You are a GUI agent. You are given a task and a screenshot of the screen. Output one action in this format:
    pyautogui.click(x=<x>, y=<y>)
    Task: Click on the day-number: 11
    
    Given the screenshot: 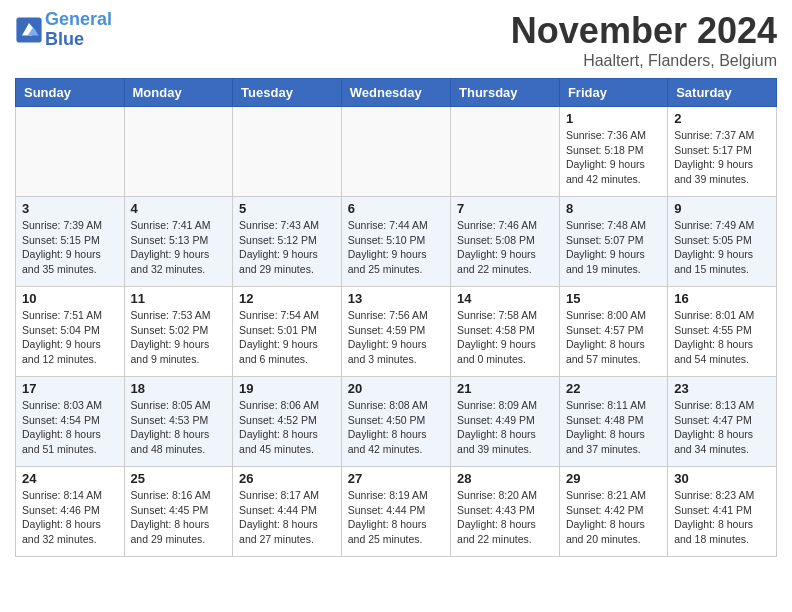 What is the action you would take?
    pyautogui.click(x=179, y=298)
    